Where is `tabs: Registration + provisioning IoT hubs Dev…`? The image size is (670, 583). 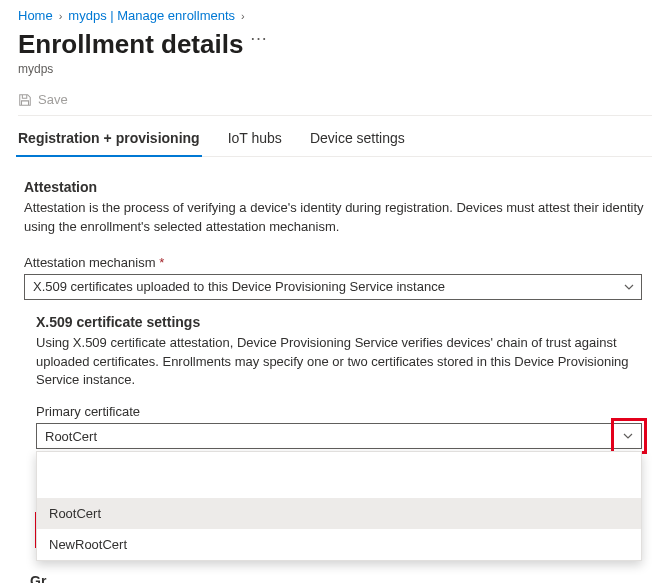 tabs: Registration + provisioning IoT hubs Dev… is located at coordinates (335, 136).